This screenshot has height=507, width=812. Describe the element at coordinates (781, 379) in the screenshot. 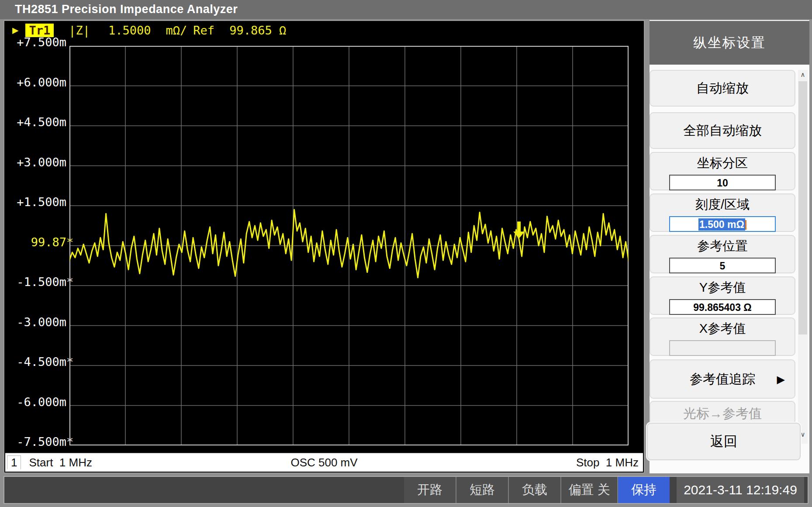

I see `chevron-right-icon: ▶` at that location.